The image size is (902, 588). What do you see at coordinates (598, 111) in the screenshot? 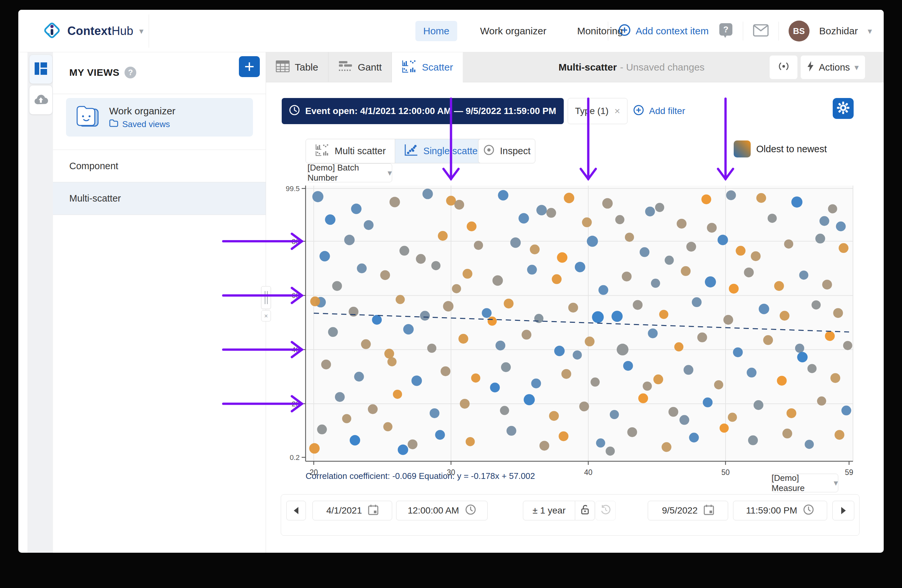
I see `type-filter-chip: Type (1) ×` at bounding box center [598, 111].